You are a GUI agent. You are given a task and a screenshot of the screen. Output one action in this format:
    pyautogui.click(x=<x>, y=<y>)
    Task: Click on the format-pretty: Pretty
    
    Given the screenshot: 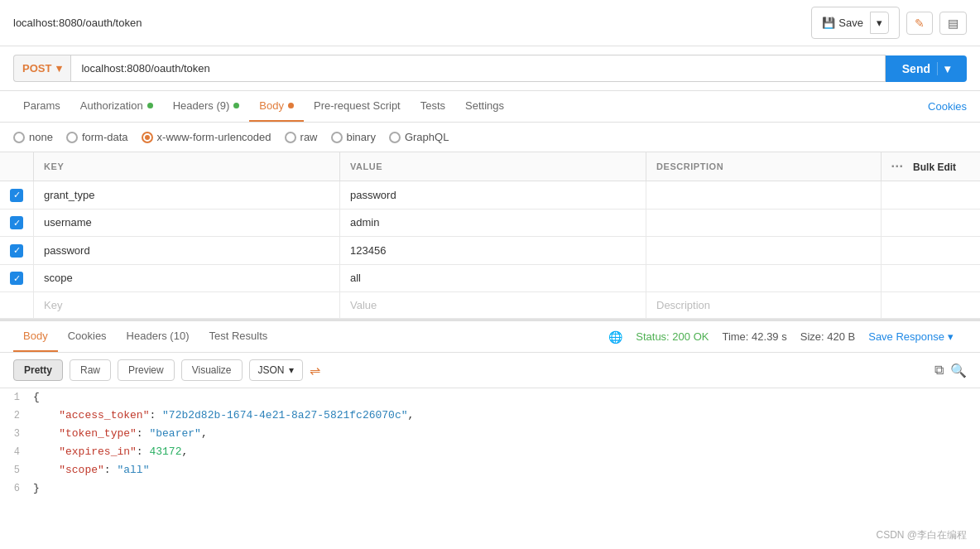 What is the action you would take?
    pyautogui.click(x=38, y=370)
    